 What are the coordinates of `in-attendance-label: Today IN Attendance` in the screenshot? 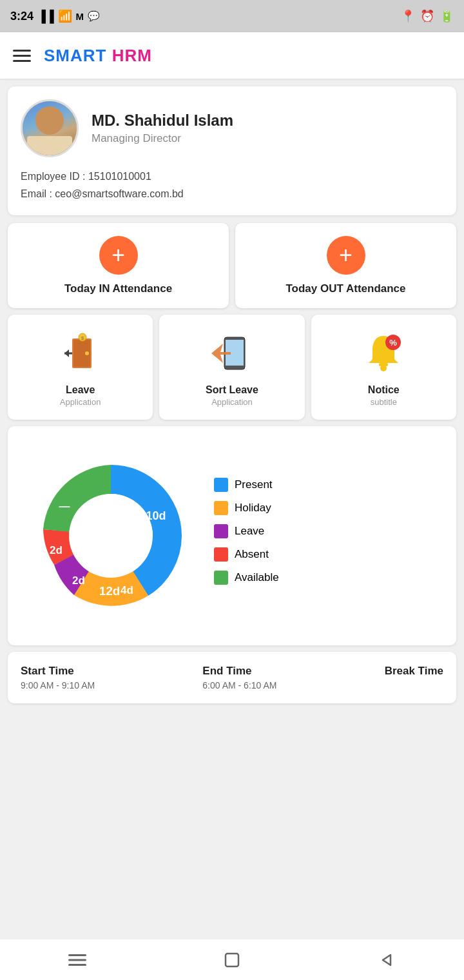 It's located at (119, 289).